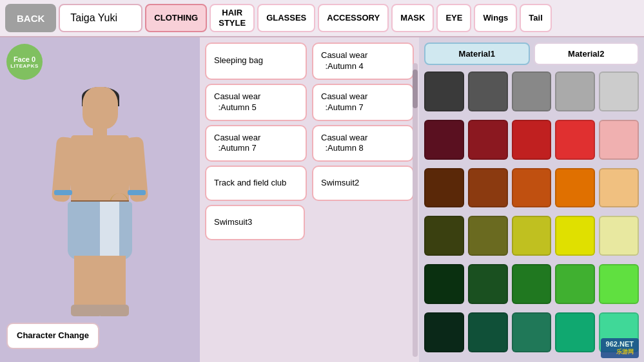 This screenshot has width=644, height=362. Describe the element at coordinates (353, 18) in the screenshot. I see `tab-accessory: ACCESSORY` at that location.